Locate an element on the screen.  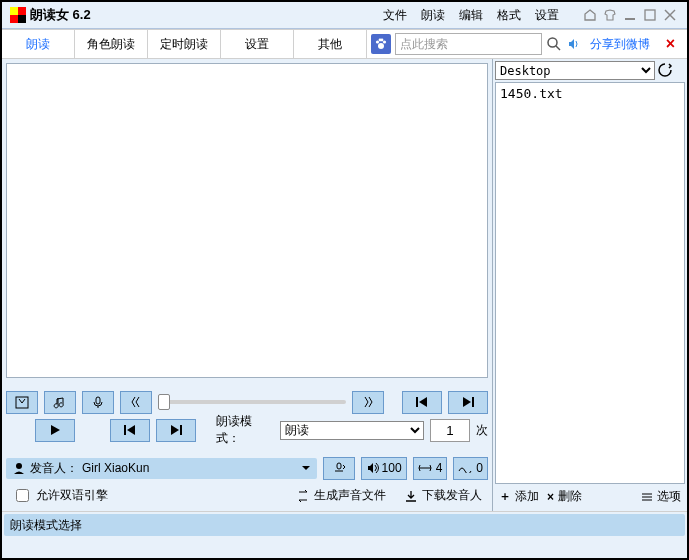
count-suffix: 次 is located at coordinates (482, 430).